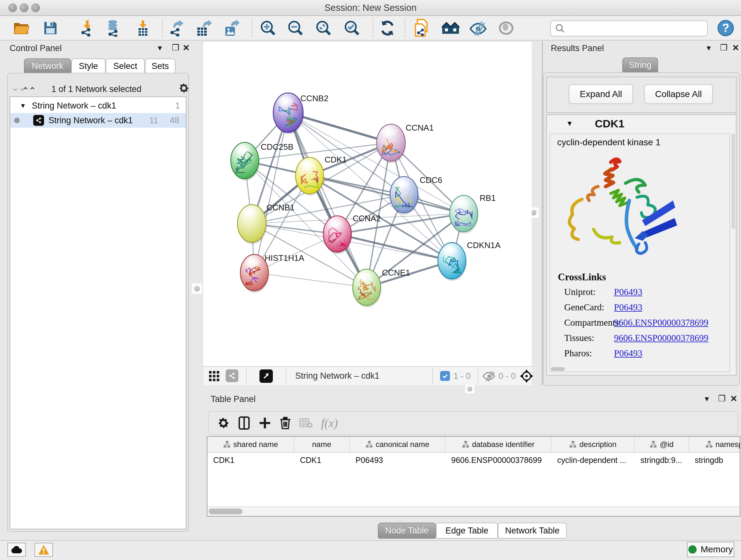 Image resolution: width=741 pixels, height=560 pixels. What do you see at coordinates (176, 28) in the screenshot?
I see `export-network-button` at bounding box center [176, 28].